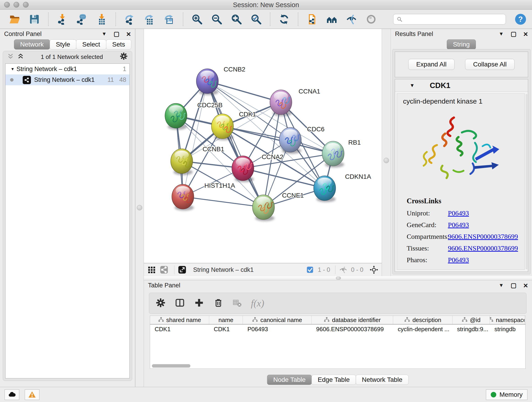 The width and height of the screenshot is (532, 402). What do you see at coordinates (13, 69) in the screenshot?
I see `tree-expander-icon: ▼` at bounding box center [13, 69].